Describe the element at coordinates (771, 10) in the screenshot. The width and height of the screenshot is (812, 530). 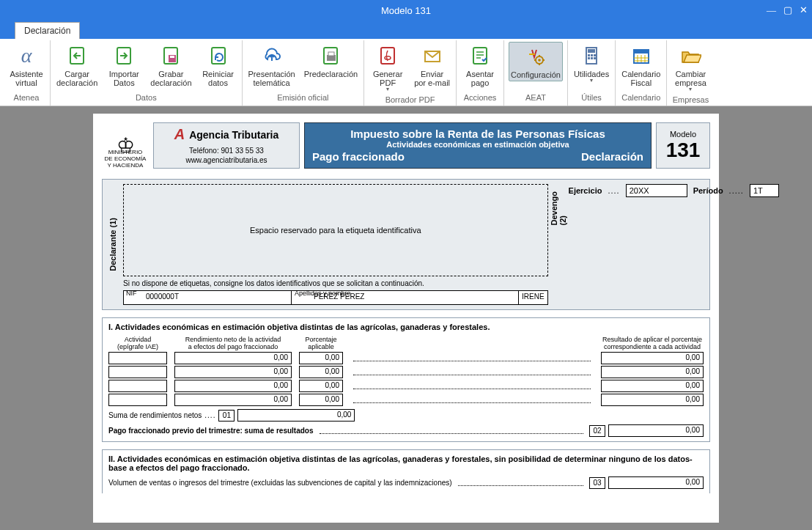
I see `minimize-icon: —` at that location.